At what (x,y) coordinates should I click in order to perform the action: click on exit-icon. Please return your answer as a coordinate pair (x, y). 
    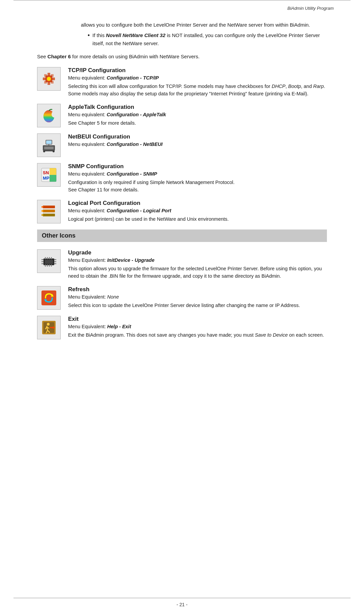
    Looking at the image, I should click on (49, 328).